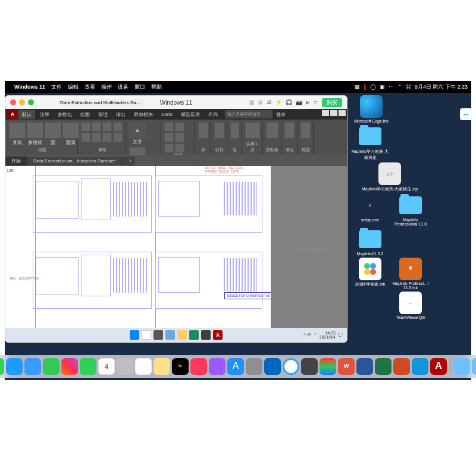 This screenshot has height=476, width=476. I want to click on dock-tv-icon: tv, so click(180, 367).